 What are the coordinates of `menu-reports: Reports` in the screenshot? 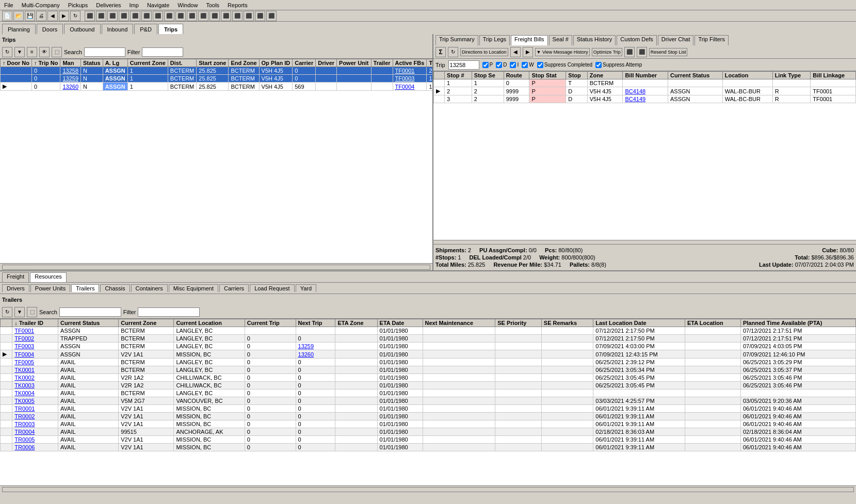 It's located at (237, 5).